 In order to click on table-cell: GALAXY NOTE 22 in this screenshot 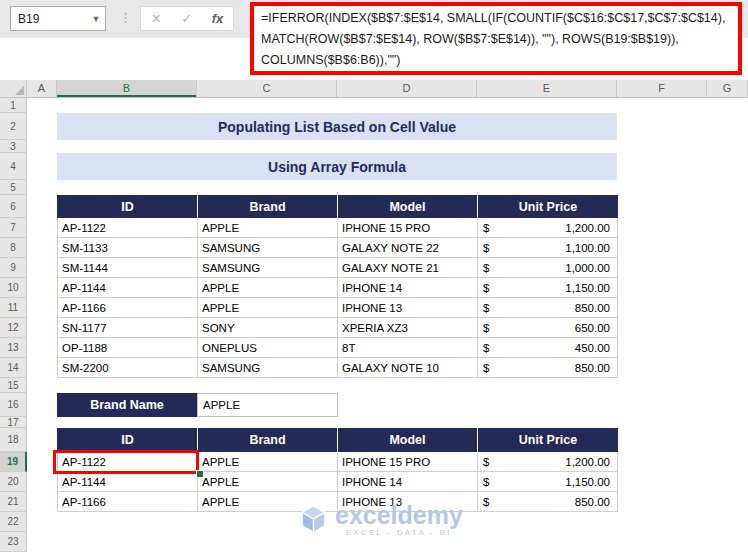, I will do `click(408, 248)`.